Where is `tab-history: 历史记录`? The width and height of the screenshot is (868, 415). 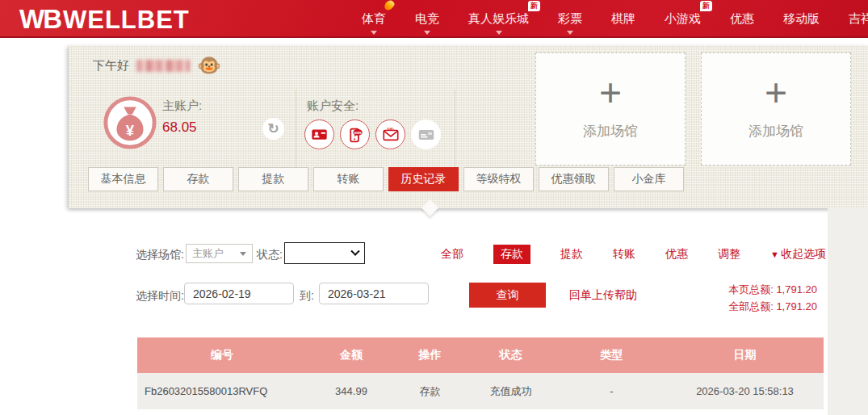
tab-history: 历史记录 is located at coordinates (423, 179).